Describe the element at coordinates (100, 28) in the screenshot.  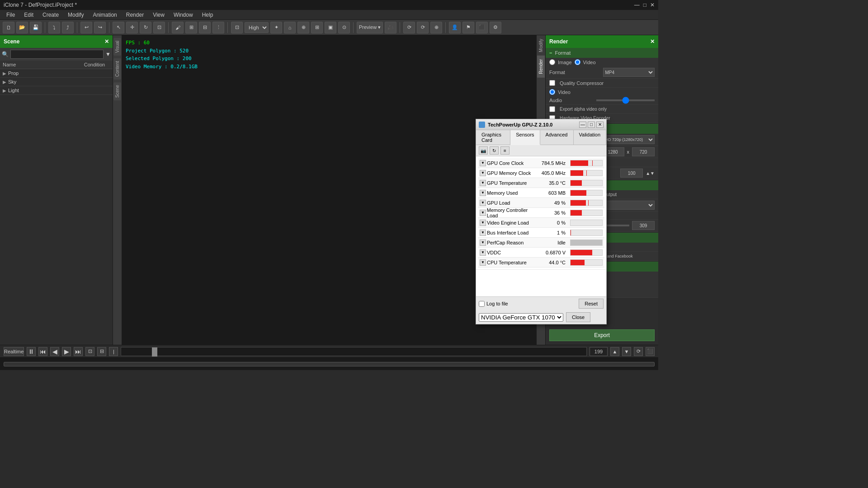
I see `redo-btn: ↪` at that location.